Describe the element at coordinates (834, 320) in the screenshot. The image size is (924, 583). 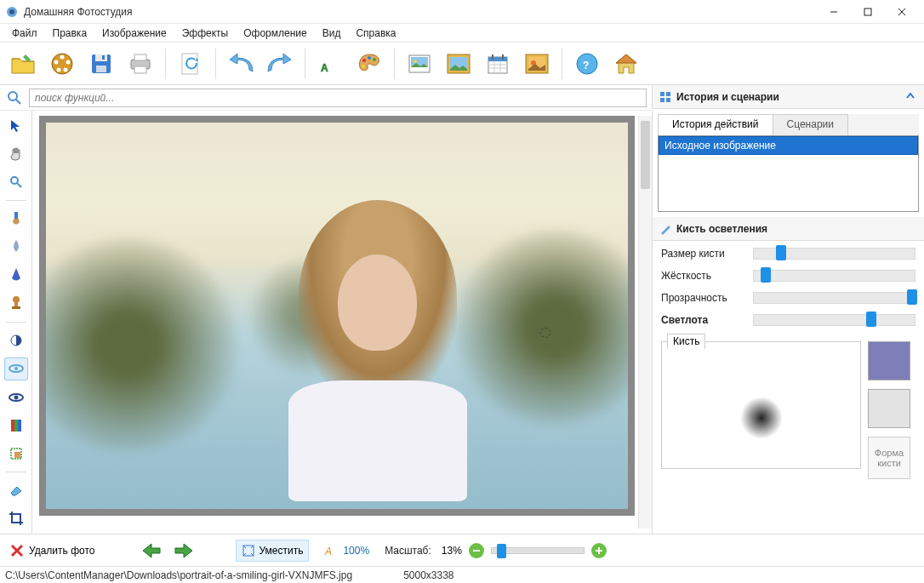
I see `brush-lightness-slider` at that location.